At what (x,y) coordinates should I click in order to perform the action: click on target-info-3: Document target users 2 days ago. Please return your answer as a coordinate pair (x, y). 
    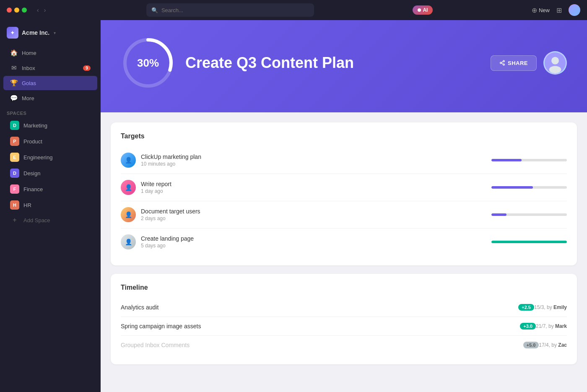
    Looking at the image, I should click on (314, 215).